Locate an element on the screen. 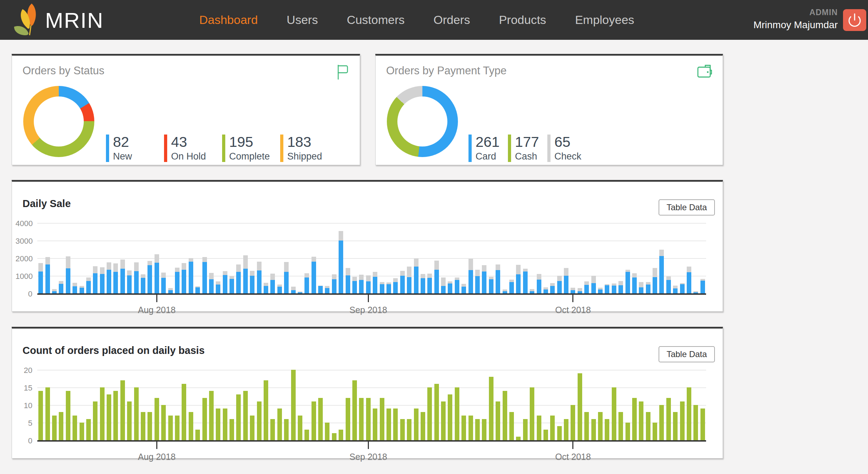 This screenshot has height=474, width=868. order-count-bar-chart: 05101520Aug 2018Sep 2018Oct 2018 is located at coordinates (372, 405).